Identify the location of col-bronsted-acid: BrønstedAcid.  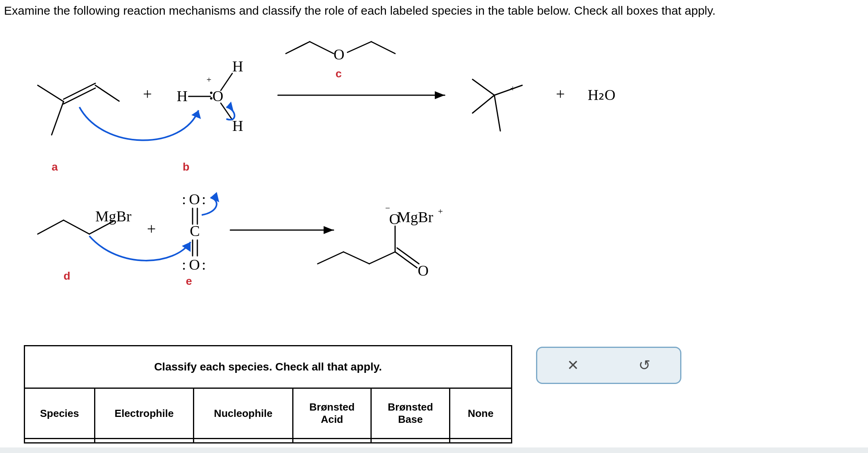
(332, 413).